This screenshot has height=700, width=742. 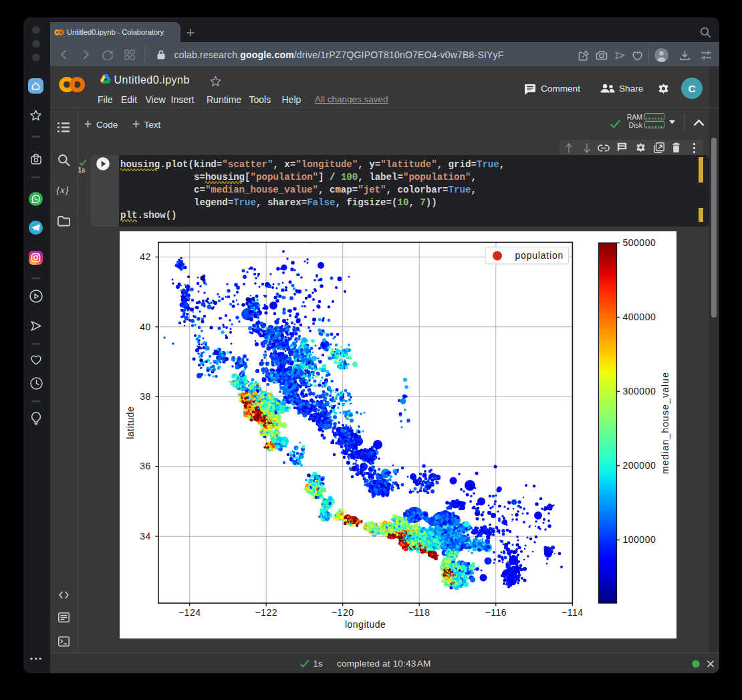 I want to click on svg-text: 500000, so click(x=640, y=243).